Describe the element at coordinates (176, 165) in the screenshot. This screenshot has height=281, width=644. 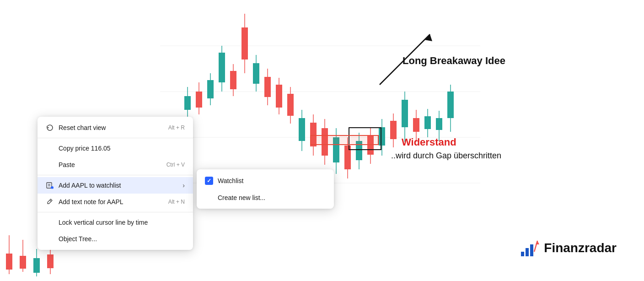
I see `menu-item-paste-shortcut: Ctrl + V` at that location.